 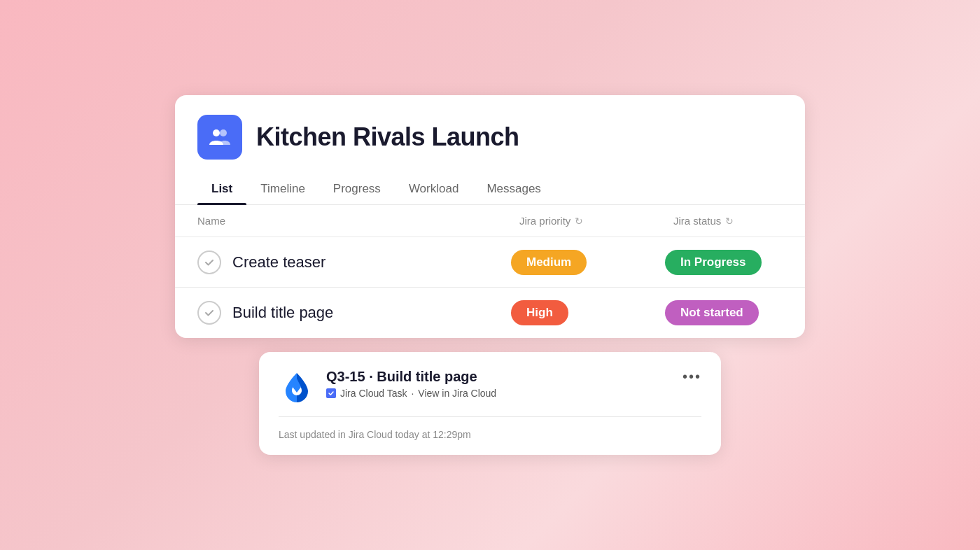 I want to click on detail-card: Q3-15 · Build title page Jira Cloud Task…, so click(x=490, y=403).